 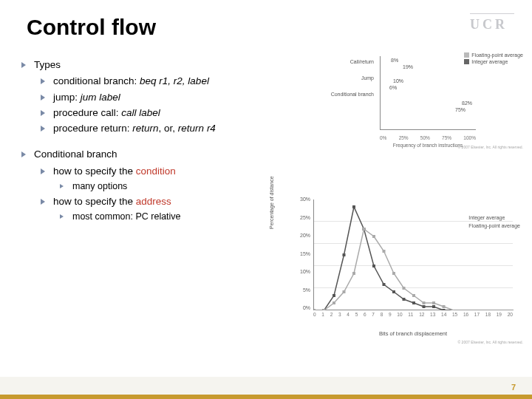 I want to click on bullet-text: how to specify the condition, so click(x=115, y=171).